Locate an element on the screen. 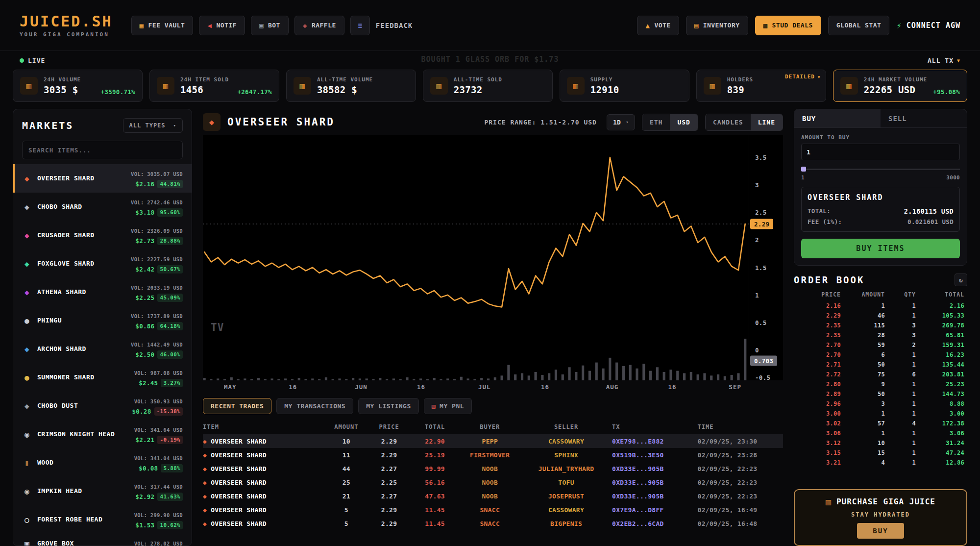  market-list-item: ◉ CRIMSON KNIGHT HEAD VOL: 341.64 USD $2… is located at coordinates (102, 434).